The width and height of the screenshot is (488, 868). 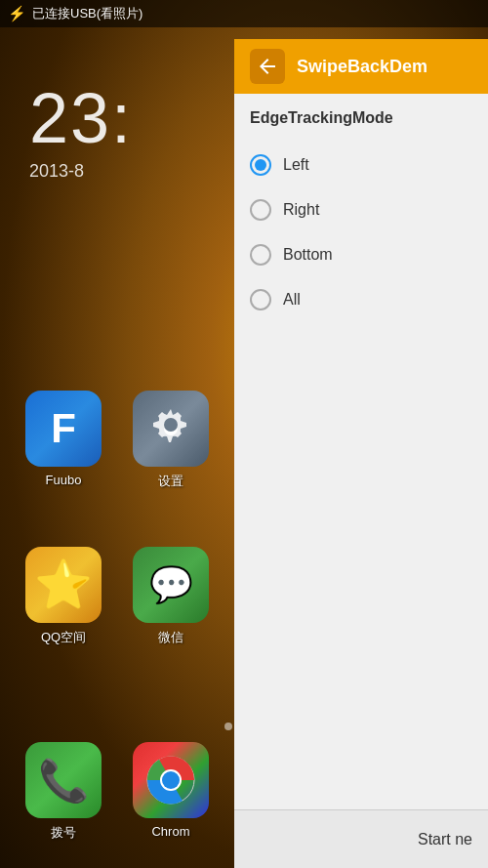 What do you see at coordinates (361, 118) in the screenshot?
I see `edge-tracking-label: EdgeTrackingMode` at bounding box center [361, 118].